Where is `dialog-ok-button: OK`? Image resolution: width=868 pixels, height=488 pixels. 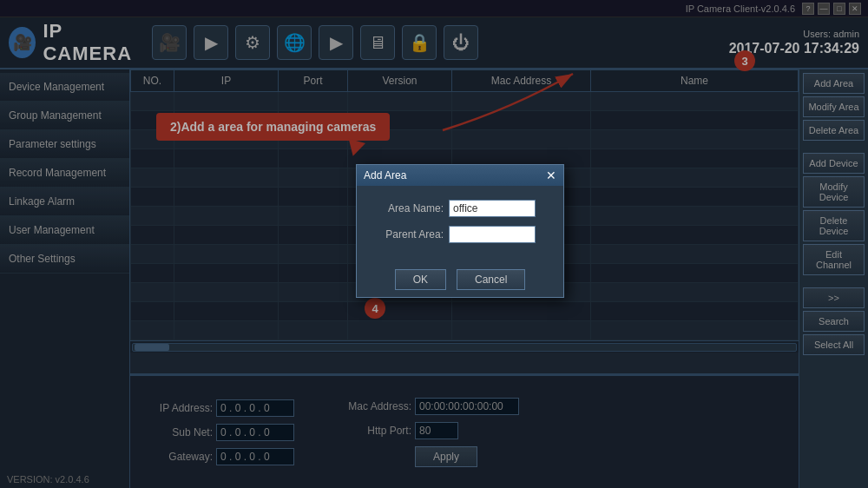
dialog-ok-button: OK is located at coordinates (420, 280).